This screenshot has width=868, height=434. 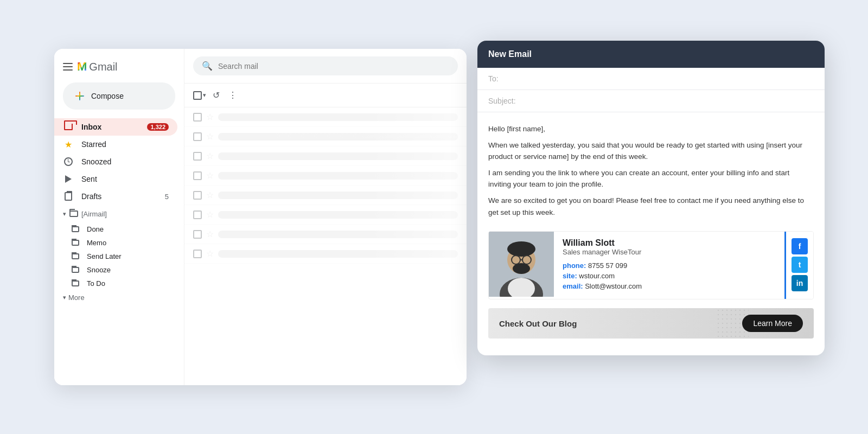 What do you see at coordinates (521, 264) in the screenshot?
I see `signature-avatar` at bounding box center [521, 264].